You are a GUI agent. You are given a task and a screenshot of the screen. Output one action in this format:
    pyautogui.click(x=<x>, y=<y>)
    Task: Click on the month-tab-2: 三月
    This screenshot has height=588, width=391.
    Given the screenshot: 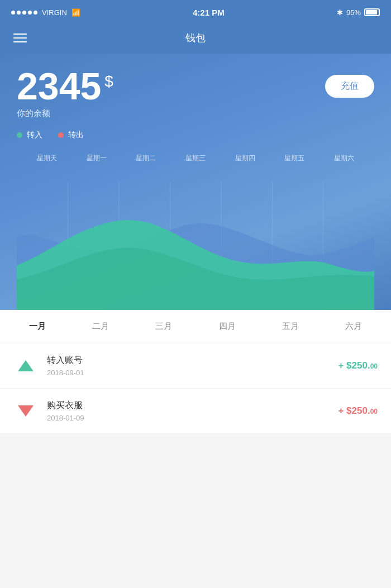 What is the action you would take?
    pyautogui.click(x=164, y=326)
    